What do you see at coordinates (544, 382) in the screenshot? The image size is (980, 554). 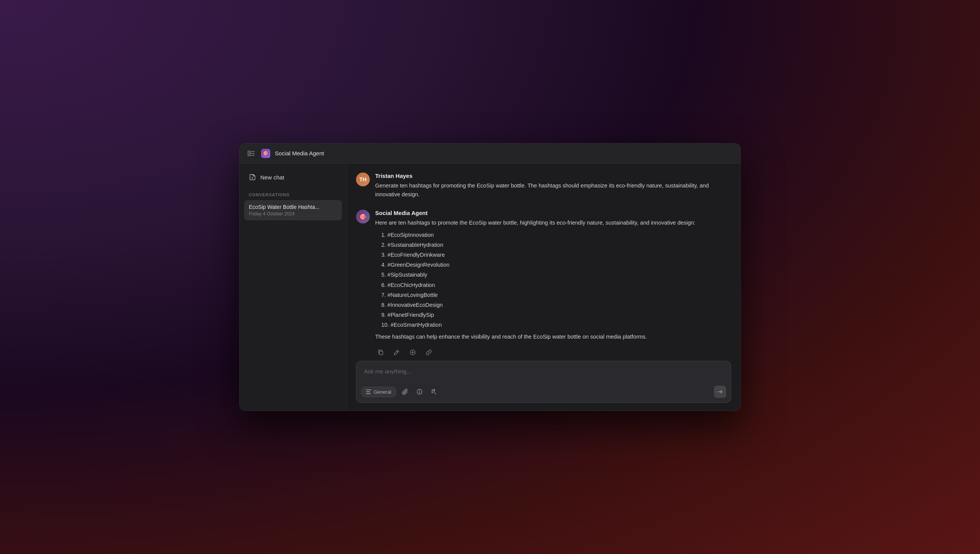 I see `input-box: General` at bounding box center [544, 382].